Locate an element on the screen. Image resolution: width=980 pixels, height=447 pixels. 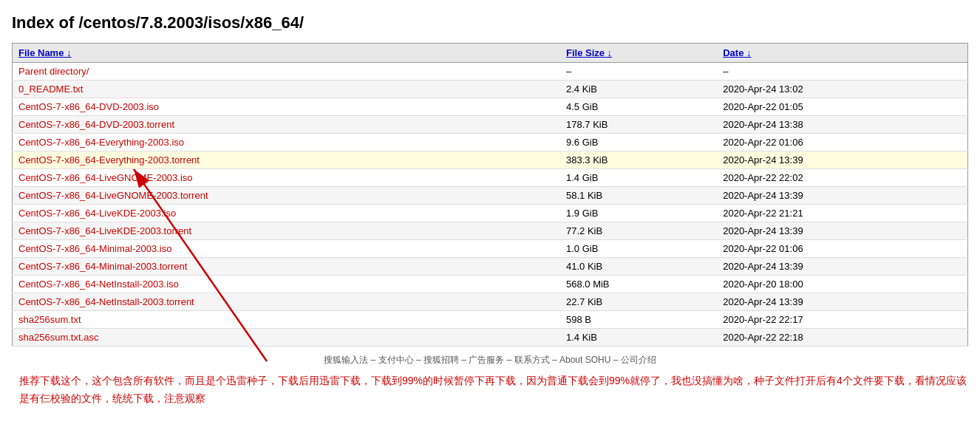
file-name-cell: CentOS-7-x86_64-DVD-2003.iso is located at coordinates (287, 107).